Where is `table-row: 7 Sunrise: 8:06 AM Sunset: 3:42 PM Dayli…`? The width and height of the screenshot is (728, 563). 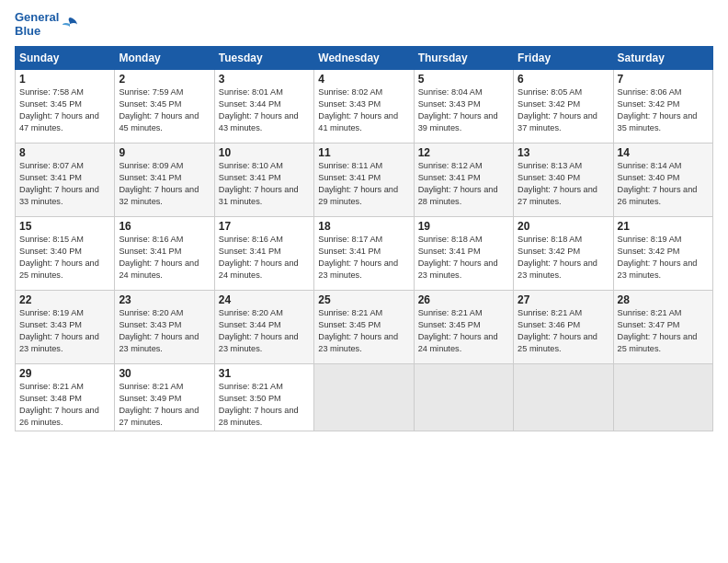 table-row: 7 Sunrise: 8:06 AM Sunset: 3:42 PM Dayli… is located at coordinates (663, 106).